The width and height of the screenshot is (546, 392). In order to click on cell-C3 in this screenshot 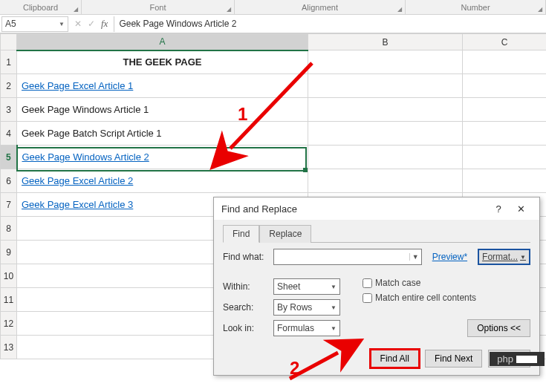, I will do `click(505, 110)`.